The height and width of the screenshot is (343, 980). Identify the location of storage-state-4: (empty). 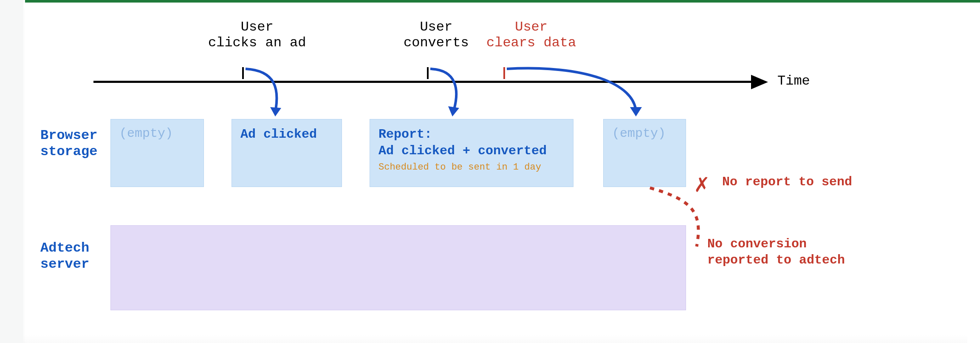
(645, 153).